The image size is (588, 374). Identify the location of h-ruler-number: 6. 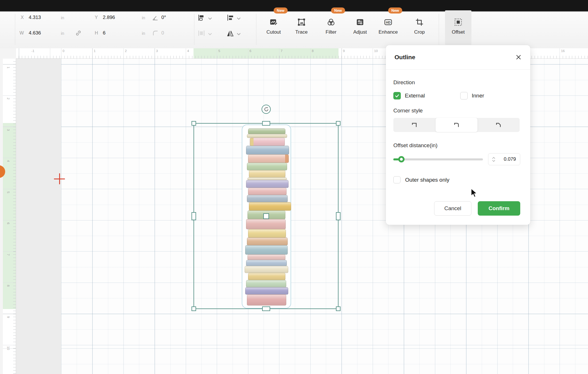
(250, 51).